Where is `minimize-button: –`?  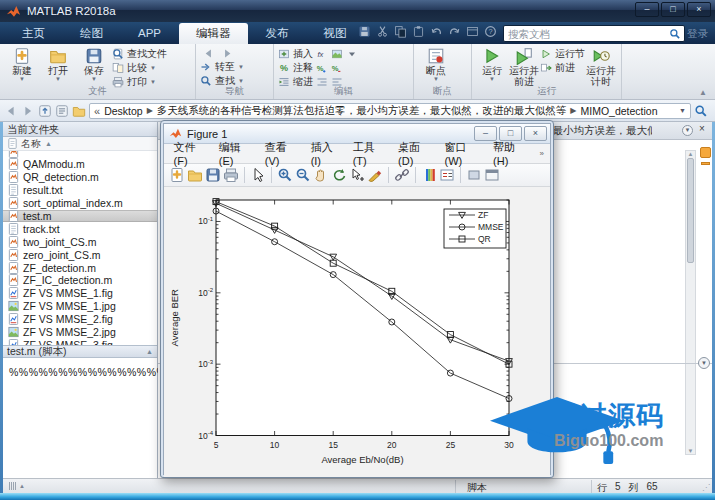 minimize-button: – is located at coordinates (647, 10).